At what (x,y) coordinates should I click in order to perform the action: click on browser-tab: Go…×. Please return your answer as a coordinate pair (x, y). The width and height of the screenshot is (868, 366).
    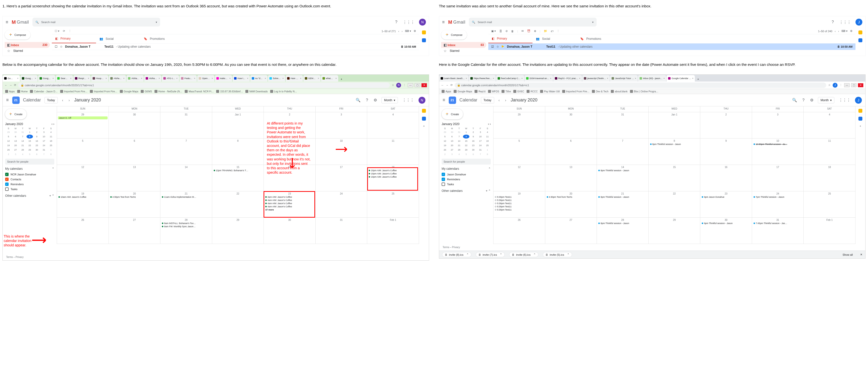
    Looking at the image, I should click on (11, 78).